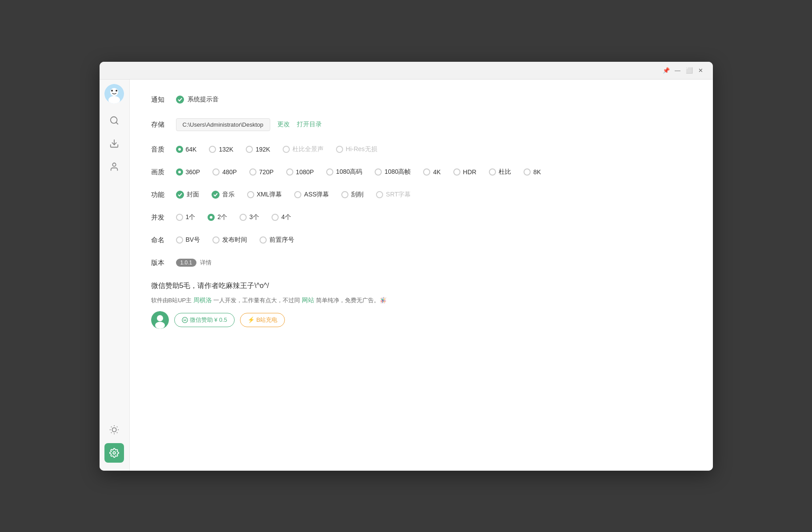 The image size is (812, 532). Describe the element at coordinates (225, 172) in the screenshot. I see `video-option: 480P` at that location.